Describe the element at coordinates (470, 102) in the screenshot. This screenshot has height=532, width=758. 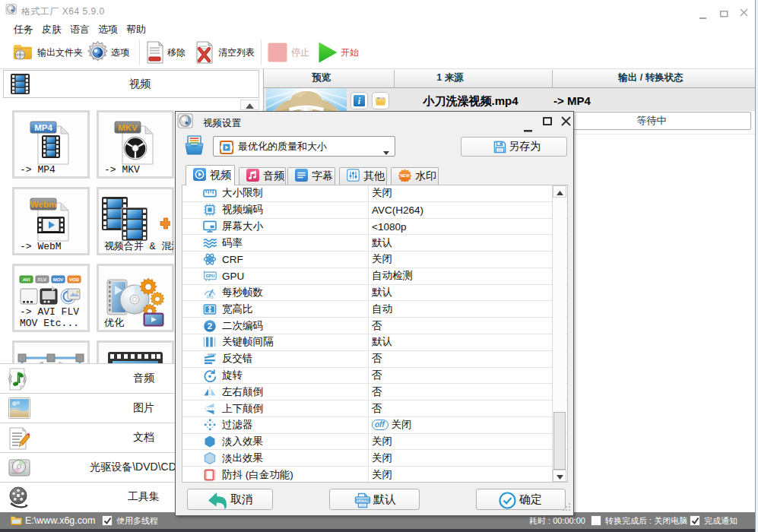
I see `file-name: 小刀洗澡视频.mp4` at that location.